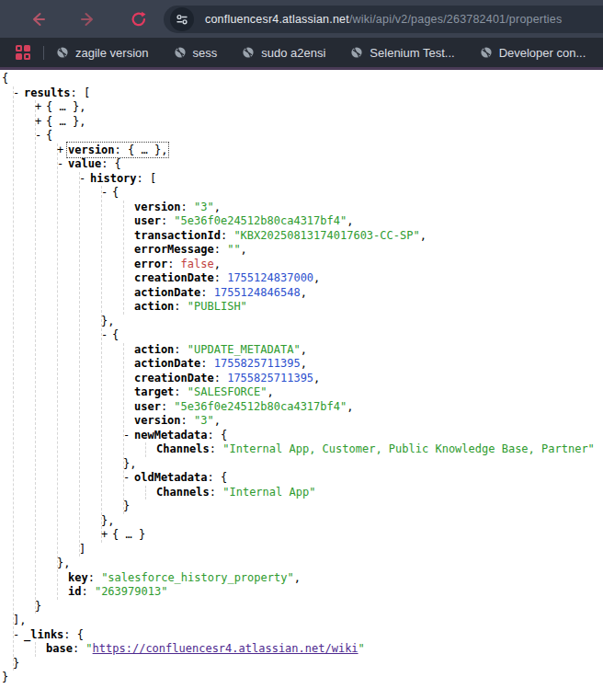  I want to click on json-line: Channels: "Internal App", so click(380, 493).